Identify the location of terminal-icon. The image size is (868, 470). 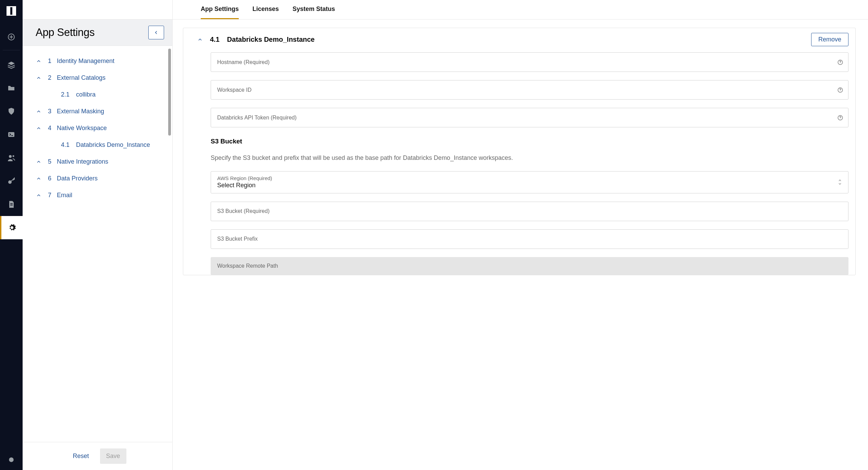
(11, 135).